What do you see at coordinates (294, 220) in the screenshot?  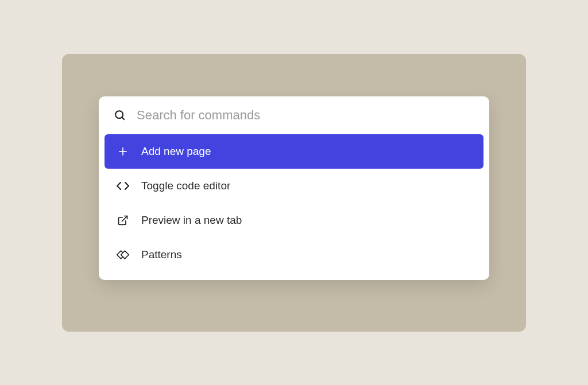 I see `command-preview-new-tab: Preview in a new tab` at bounding box center [294, 220].